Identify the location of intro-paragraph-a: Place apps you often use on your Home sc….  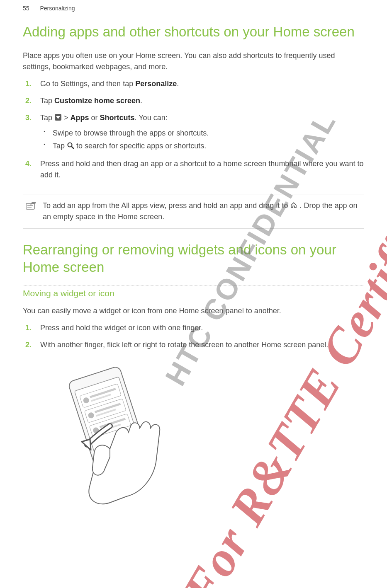
(193, 61).